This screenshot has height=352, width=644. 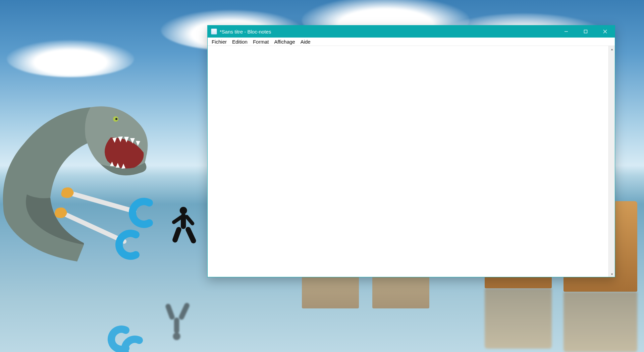 What do you see at coordinates (184, 237) in the screenshot?
I see `runner-illustration` at bounding box center [184, 237].